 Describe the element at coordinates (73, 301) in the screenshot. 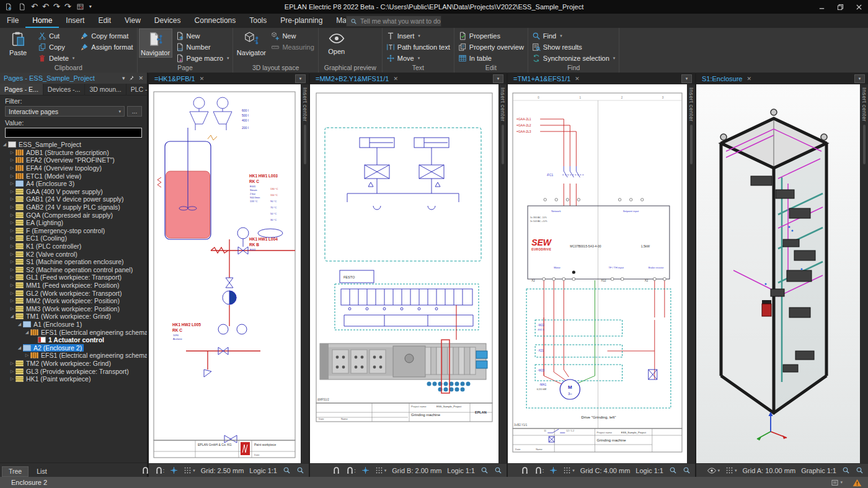

I see `tree-item: ▷MM2 (Work workpiece: Position)` at that location.